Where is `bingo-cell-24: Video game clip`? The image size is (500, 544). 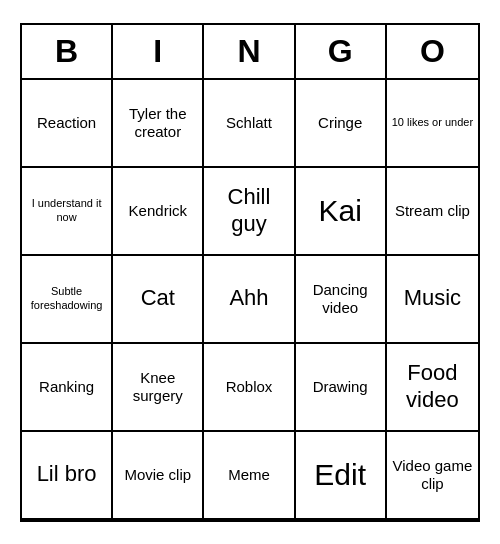
bingo-cell-24: Video game clip is located at coordinates (432, 476).